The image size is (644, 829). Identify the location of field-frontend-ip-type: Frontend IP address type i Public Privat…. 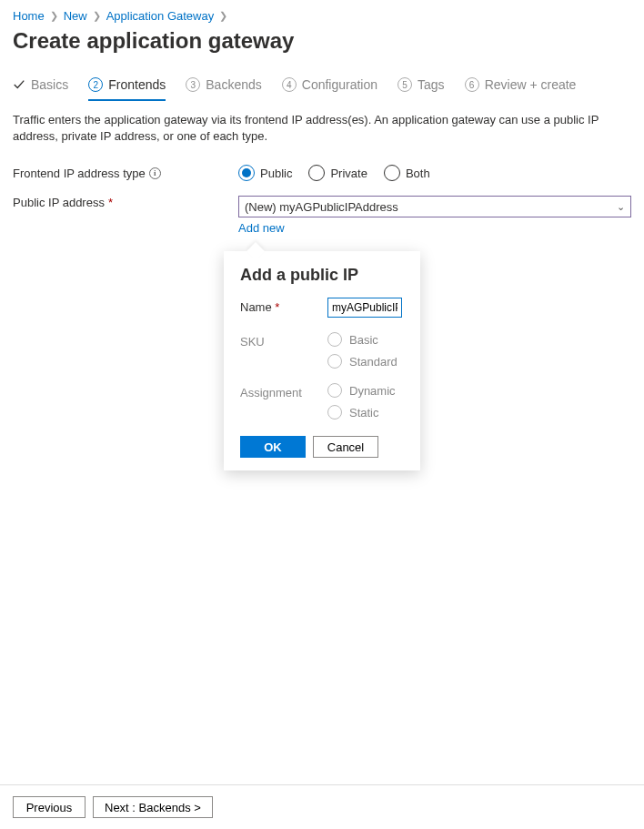
(322, 173).